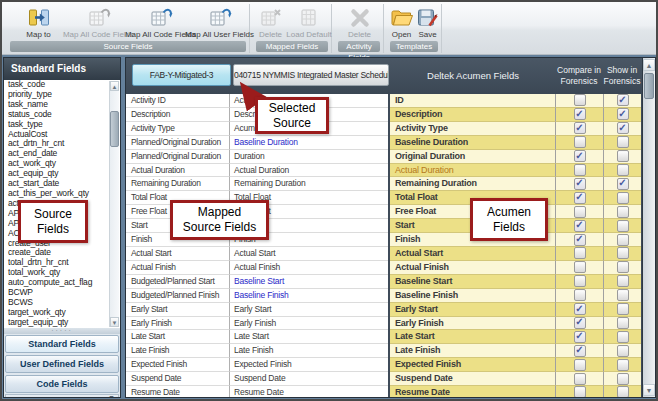 The height and width of the screenshot is (401, 658). I want to click on chevron-down-icon: ▼, so click(112, 396).